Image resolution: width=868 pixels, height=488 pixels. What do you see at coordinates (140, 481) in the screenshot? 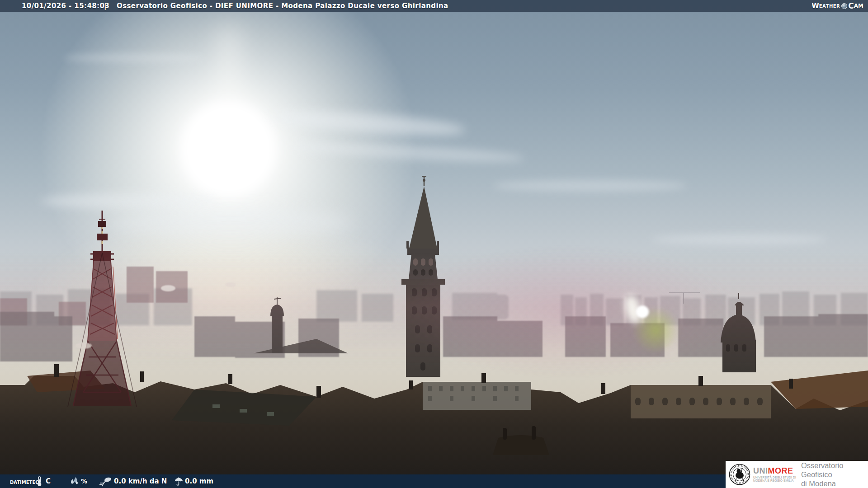
I see `wind-value: 0.0 km/h da N` at bounding box center [140, 481].